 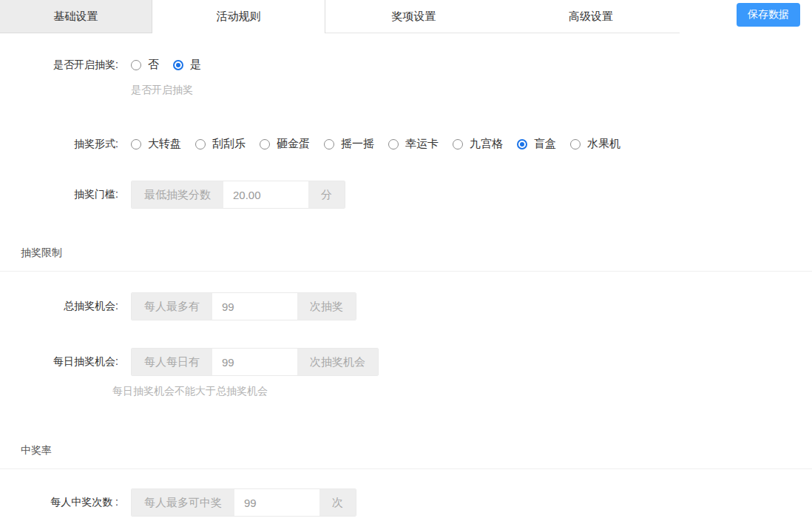 I want to click on tab-activity-rules: 活动规则, so click(x=238, y=16).